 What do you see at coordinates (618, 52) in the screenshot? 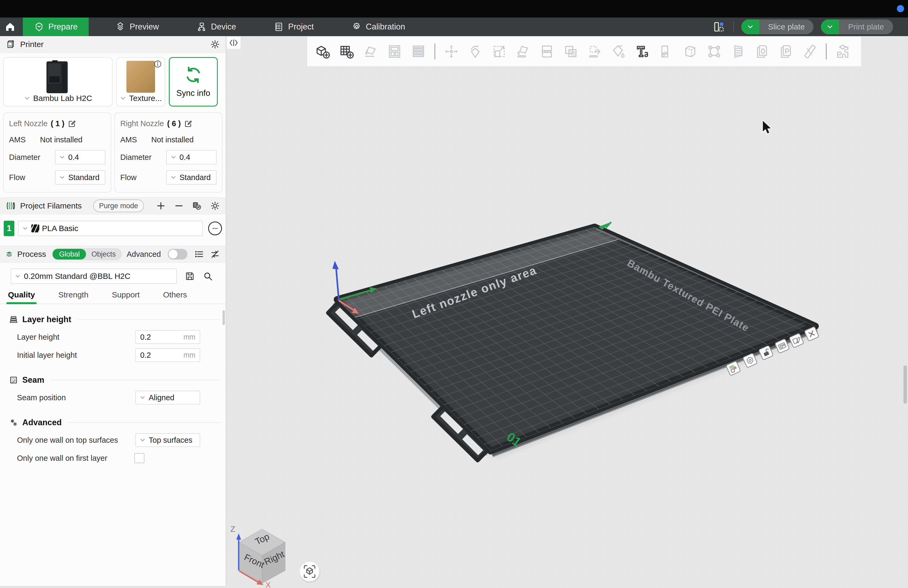
I see `color-paint-button` at bounding box center [618, 52].